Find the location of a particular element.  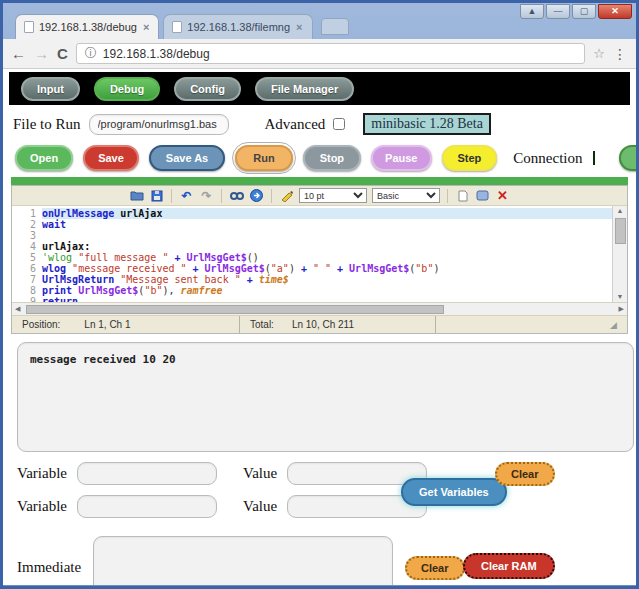

horizontal-scrollbar: ◀ ▶ is located at coordinates (320, 310).